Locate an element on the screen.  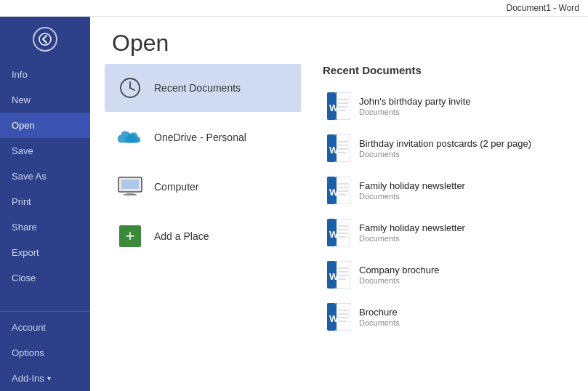
doc-item: W Company brochure Documents is located at coordinates (448, 275).